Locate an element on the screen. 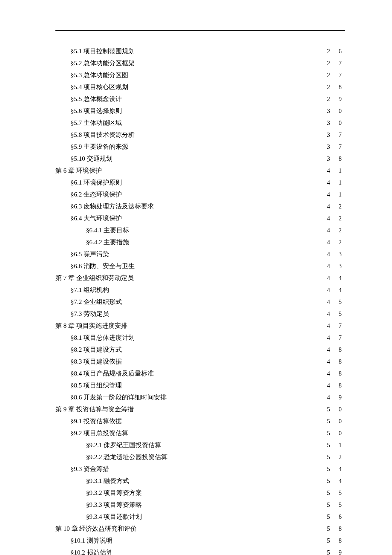 Image resolution: width=392 pixels, height=555 pixels. toc-label: 第 10 章 经济效益研究和评价 is located at coordinates (96, 529).